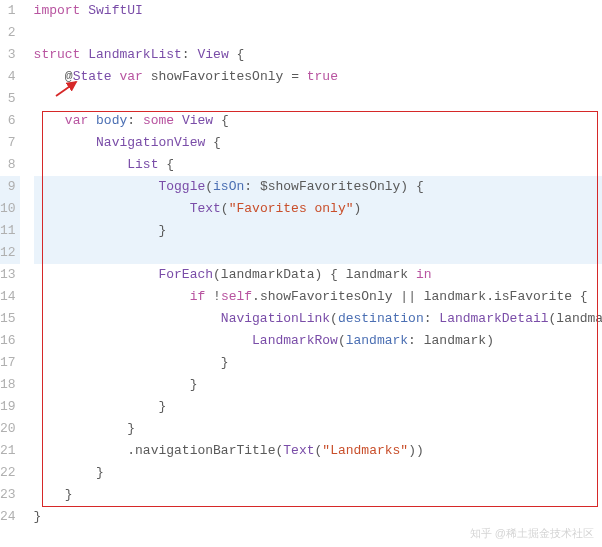 This screenshot has height=547, width=602. I want to click on line-number: 10, so click(10, 209).